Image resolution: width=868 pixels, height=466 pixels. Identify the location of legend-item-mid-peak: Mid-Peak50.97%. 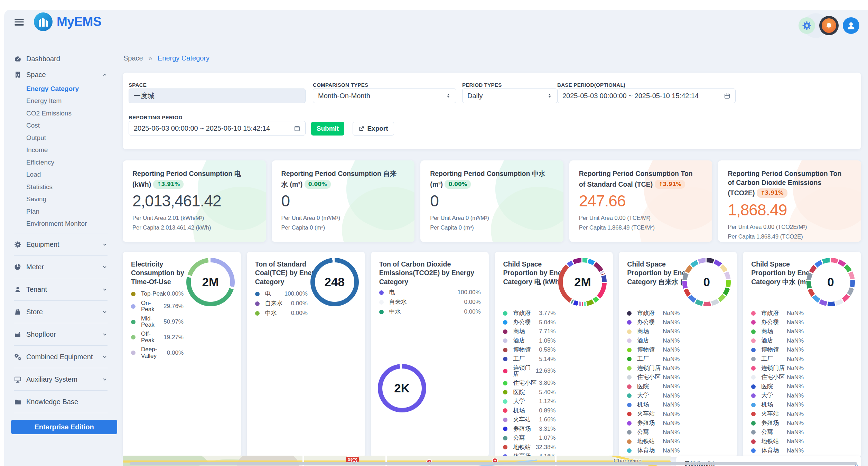
(157, 322).